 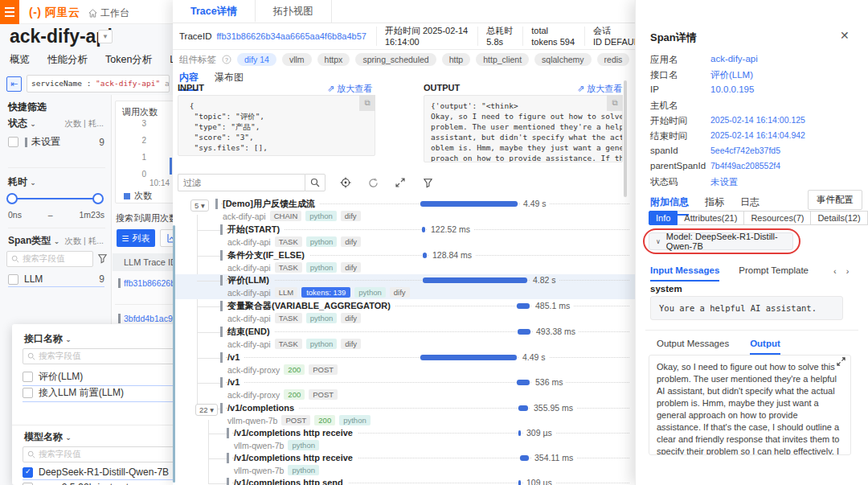 I want to click on span-title: /v1/completions http send, so click(x=291, y=481).